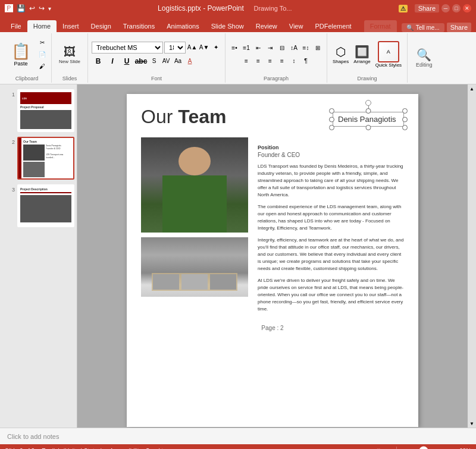 This screenshot has height=449, width=476. I want to click on editing-area: 🔍 Editing, so click(424, 58).